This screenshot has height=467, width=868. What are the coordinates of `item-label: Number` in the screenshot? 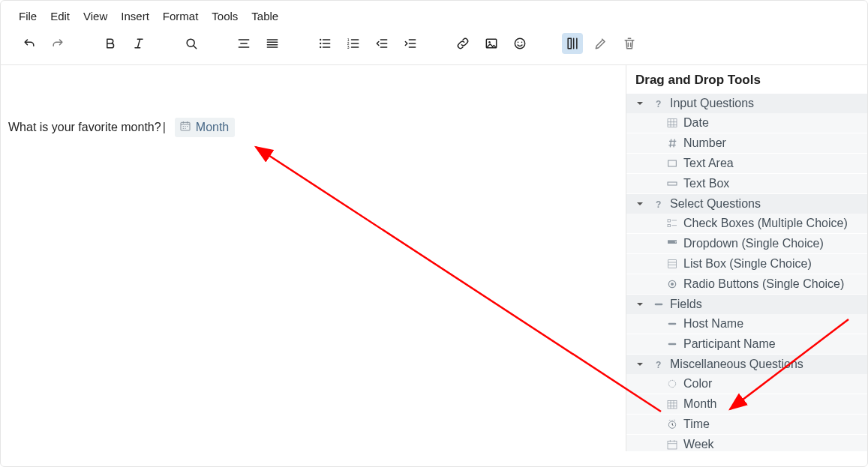 It's located at (705, 143).